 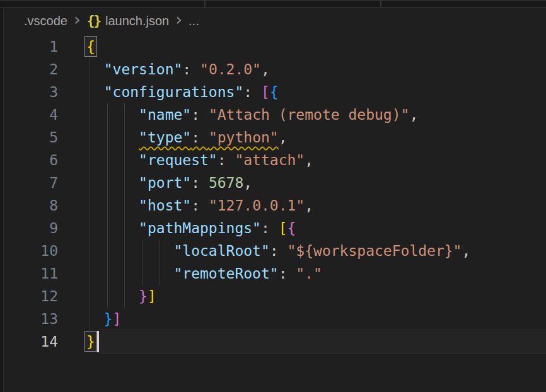 What do you see at coordinates (31, 205) in the screenshot?
I see `line-number: 8` at bounding box center [31, 205].